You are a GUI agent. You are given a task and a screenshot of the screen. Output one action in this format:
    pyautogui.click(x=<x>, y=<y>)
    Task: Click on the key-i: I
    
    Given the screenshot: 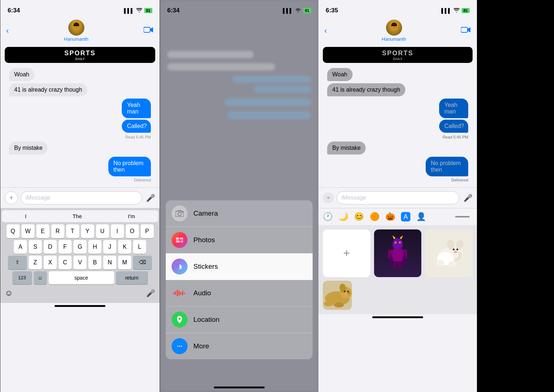 What is the action you would take?
    pyautogui.click(x=117, y=231)
    